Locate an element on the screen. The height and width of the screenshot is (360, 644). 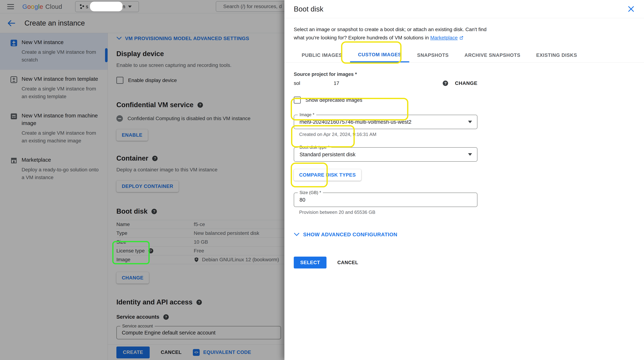
size-field-value: 80 is located at coordinates (302, 200).